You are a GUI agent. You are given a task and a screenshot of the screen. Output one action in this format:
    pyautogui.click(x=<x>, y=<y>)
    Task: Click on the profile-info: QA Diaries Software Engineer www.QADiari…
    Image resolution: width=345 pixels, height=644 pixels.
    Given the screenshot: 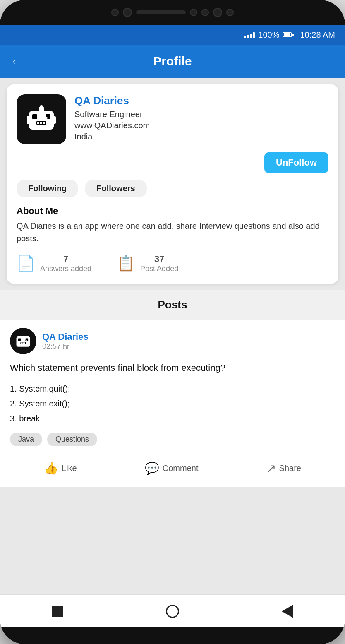 What is the action you would take?
    pyautogui.click(x=201, y=118)
    